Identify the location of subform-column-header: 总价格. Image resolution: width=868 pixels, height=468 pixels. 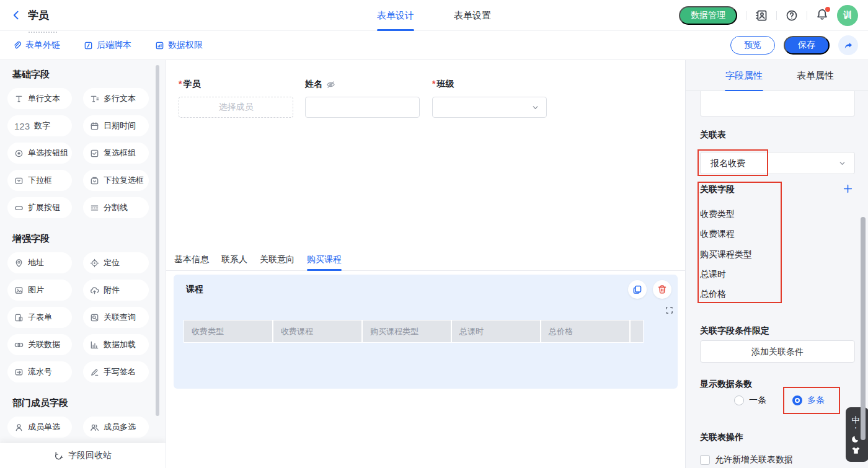
(585, 331).